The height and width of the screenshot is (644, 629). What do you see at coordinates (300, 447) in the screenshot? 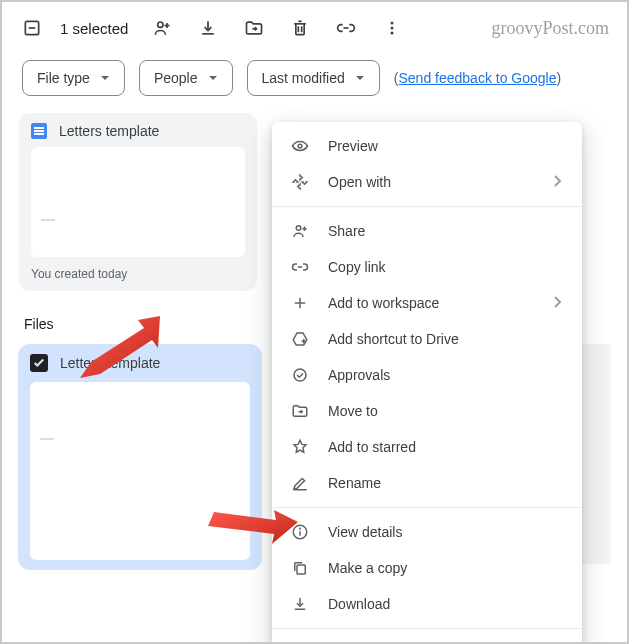
I see `star-icon` at bounding box center [300, 447].